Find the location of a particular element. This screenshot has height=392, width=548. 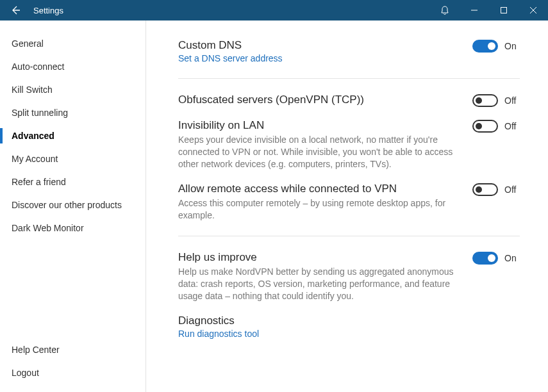

diagnostics-title: Diagnostics is located at coordinates (349, 321).